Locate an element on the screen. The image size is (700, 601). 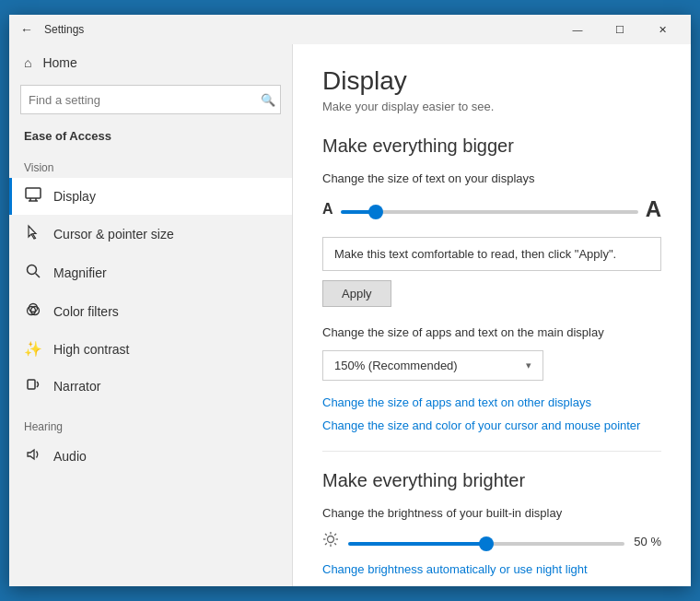
narrator-label: Narrator is located at coordinates (77, 386).